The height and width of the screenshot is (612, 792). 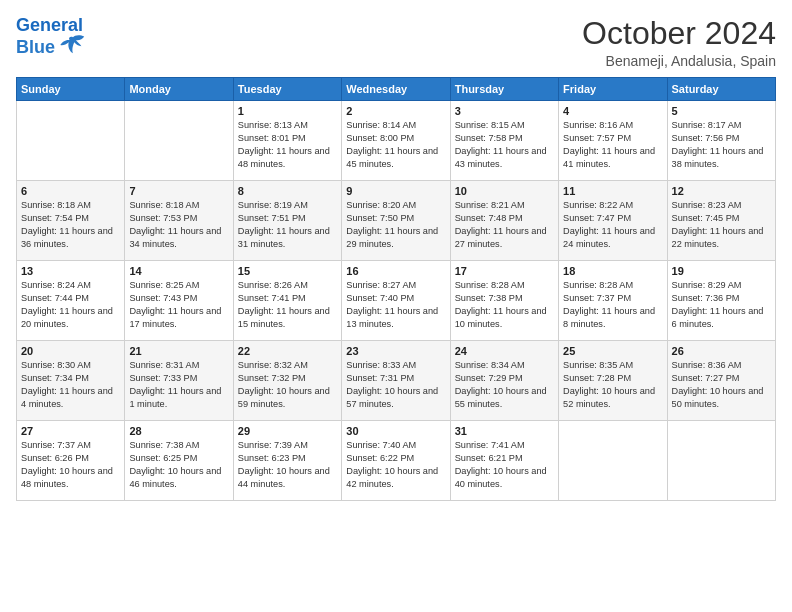 What do you see at coordinates (721, 381) in the screenshot?
I see `calendar-cell: 26Sunrise: 8:36 AM Sunset: 7:27 PM Dayli…` at bounding box center [721, 381].